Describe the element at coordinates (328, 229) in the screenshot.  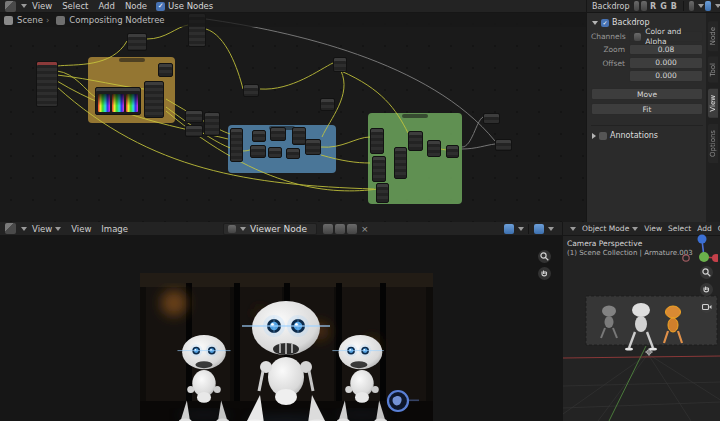
I see `new-image-icon` at that location.